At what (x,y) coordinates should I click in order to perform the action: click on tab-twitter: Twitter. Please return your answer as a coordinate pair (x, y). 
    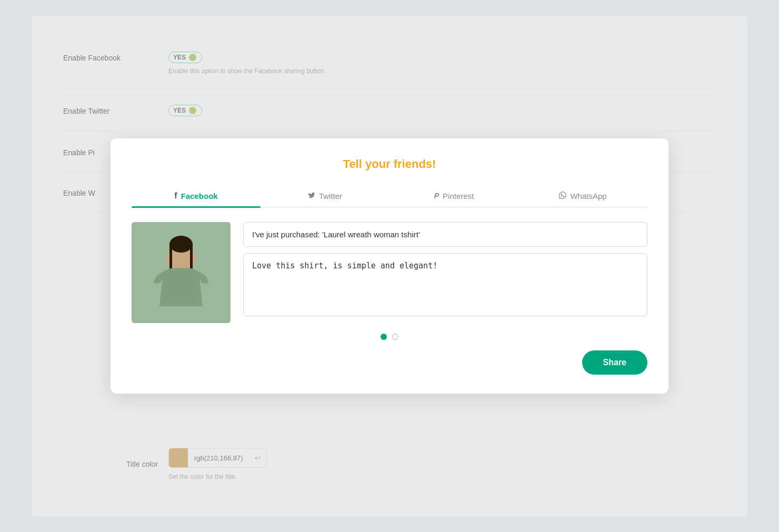
    Looking at the image, I should click on (325, 196).